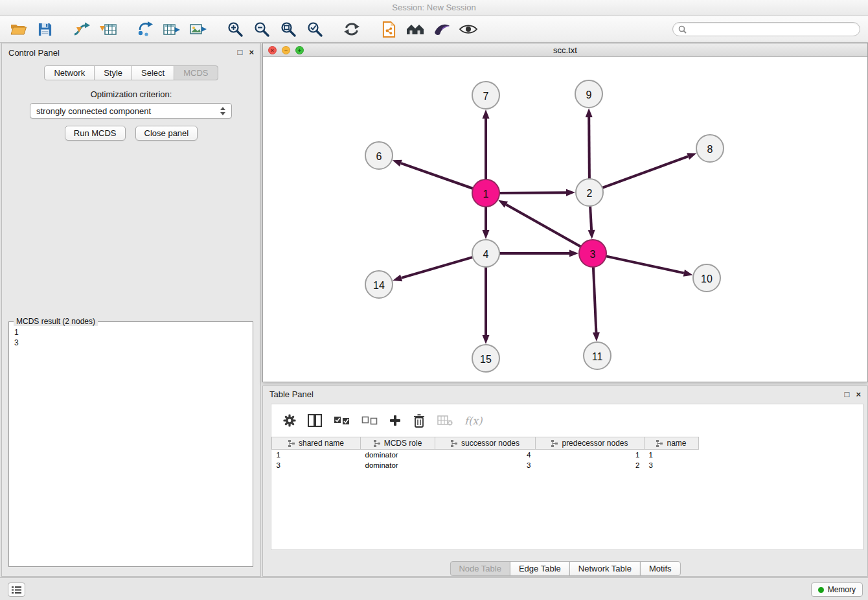  What do you see at coordinates (473, 421) in the screenshot?
I see `function-builder-button: f(x)` at bounding box center [473, 421].